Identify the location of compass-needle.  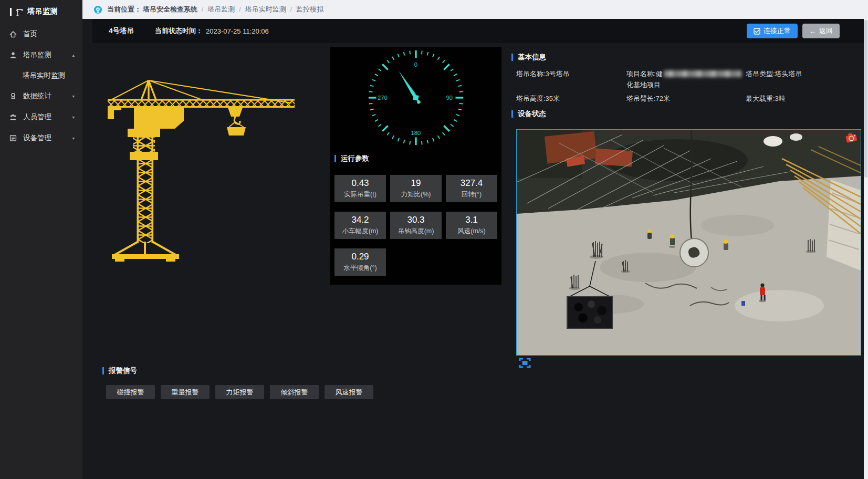
(409, 87).